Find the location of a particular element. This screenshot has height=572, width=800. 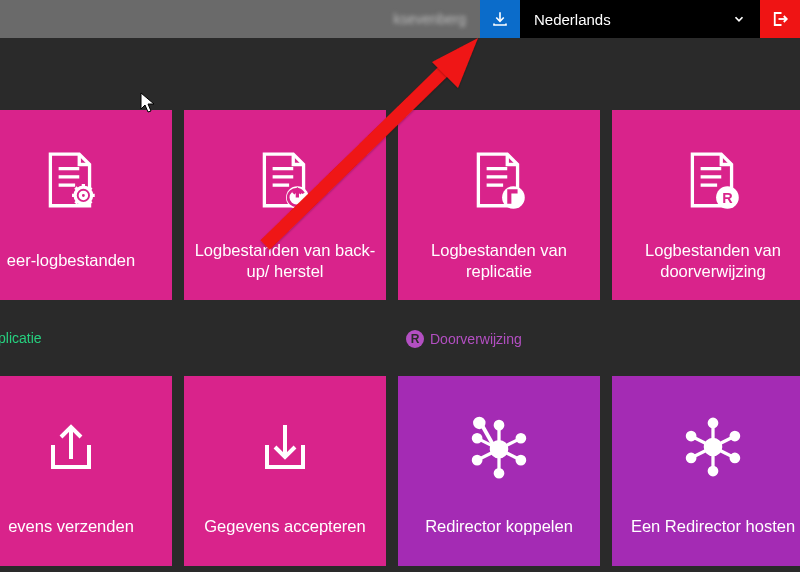

header-bar: ksevenberg Nederlands is located at coordinates (400, 19).